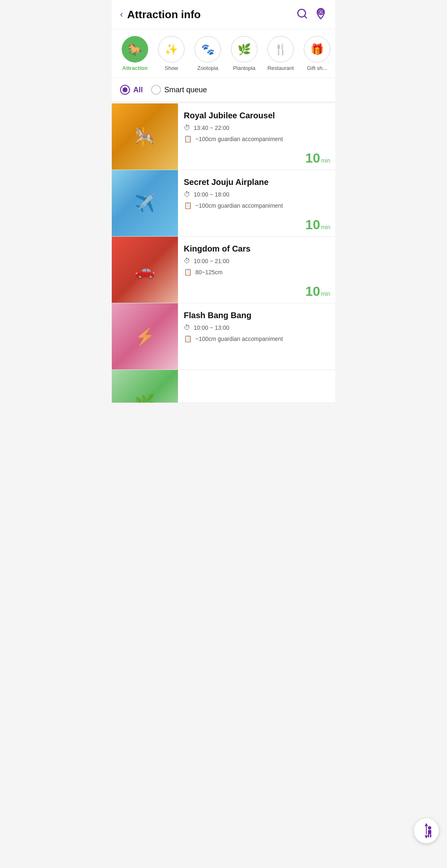  Describe the element at coordinates (223, 270) in the screenshot. I see `attraction-card-3: 🚗 Kingdom of Cars ⏱ 10:00 ~ 21:00 📋 80~1…` at that location.